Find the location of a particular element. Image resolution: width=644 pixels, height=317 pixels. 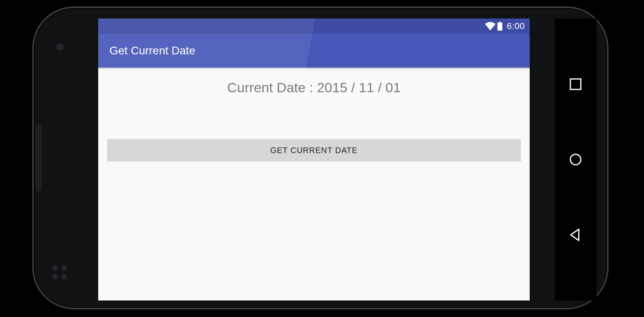

status-time: 6:00 is located at coordinates (516, 26).